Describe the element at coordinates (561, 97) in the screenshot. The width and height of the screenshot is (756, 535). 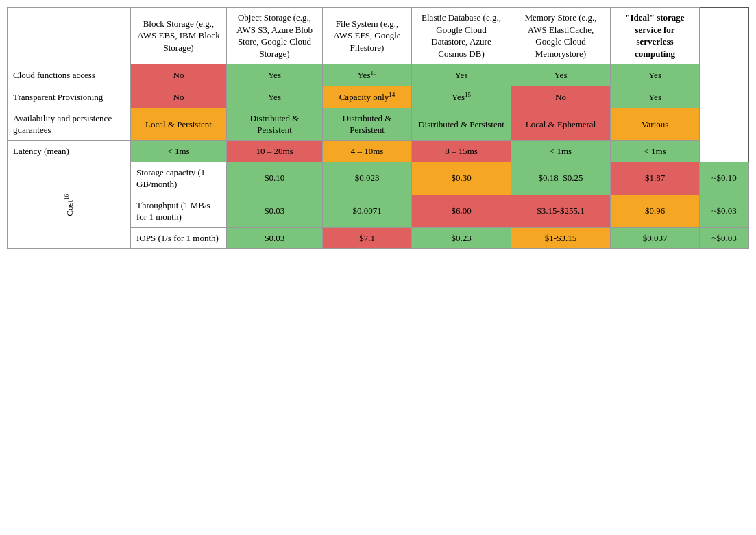
I see `transparent-memory: No` at that location.